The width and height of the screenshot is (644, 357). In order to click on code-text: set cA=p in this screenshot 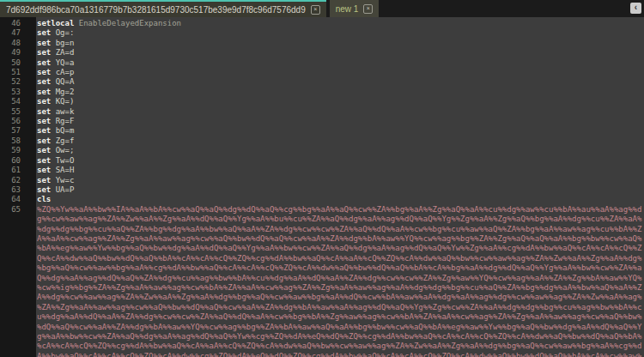, I will do `click(55, 72)`.